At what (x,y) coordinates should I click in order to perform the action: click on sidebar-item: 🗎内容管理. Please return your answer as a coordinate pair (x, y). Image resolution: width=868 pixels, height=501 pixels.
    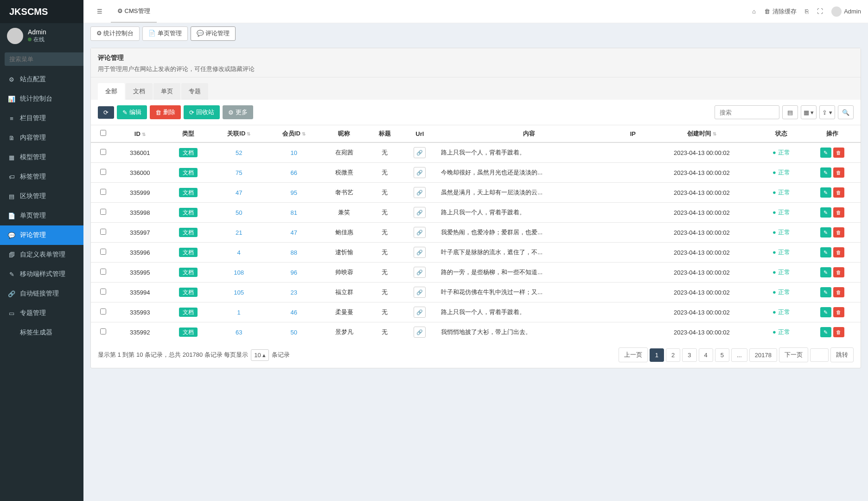
    Looking at the image, I should click on (42, 138).